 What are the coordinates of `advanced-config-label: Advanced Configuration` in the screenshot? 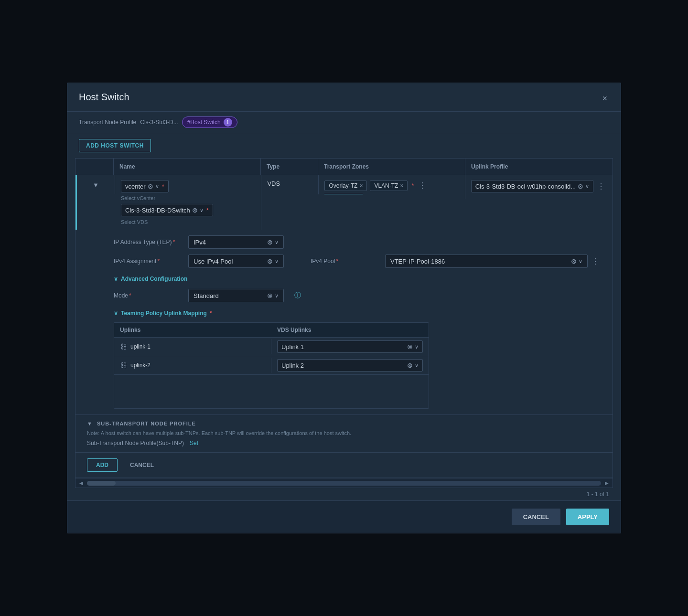 It's located at (154, 279).